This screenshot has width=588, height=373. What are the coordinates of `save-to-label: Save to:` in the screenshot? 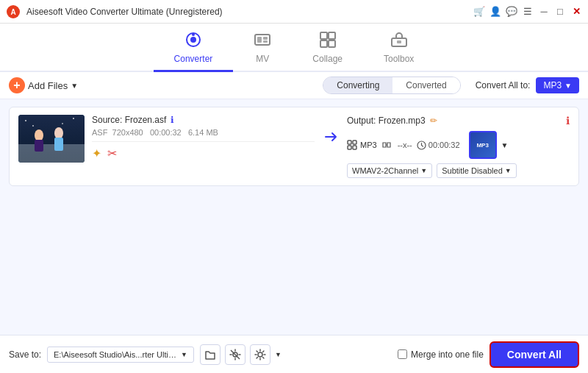 It's located at (25, 355).